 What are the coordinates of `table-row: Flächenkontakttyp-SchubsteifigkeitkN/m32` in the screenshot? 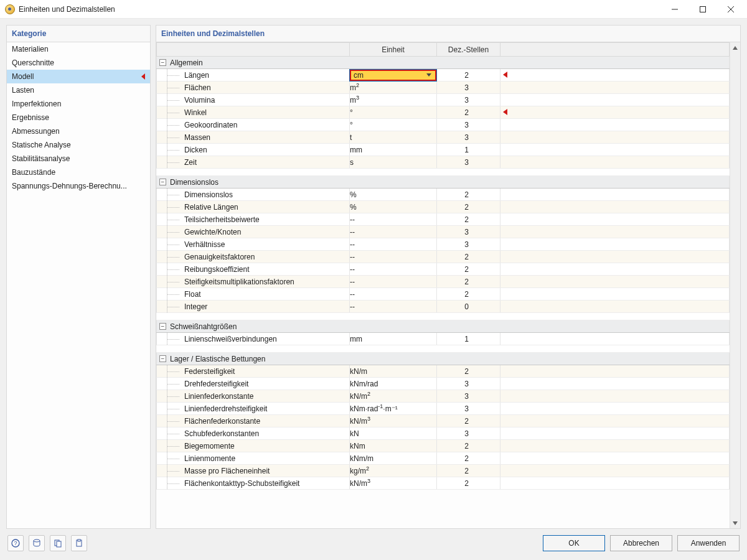 It's located at (443, 483).